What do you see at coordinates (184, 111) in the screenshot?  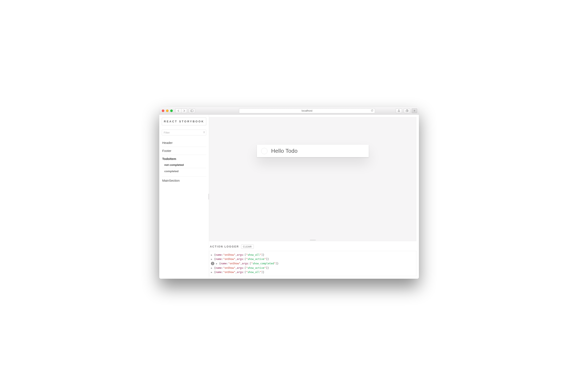 I see `forward-button` at bounding box center [184, 111].